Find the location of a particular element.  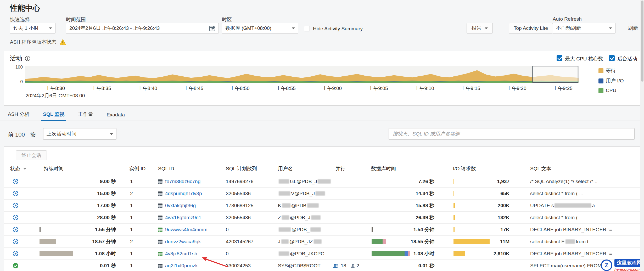

table-row: 0.01 秒1aq2t1xf0prmzk330024253SYS@CDB$ROO… is located at coordinates (322, 265).